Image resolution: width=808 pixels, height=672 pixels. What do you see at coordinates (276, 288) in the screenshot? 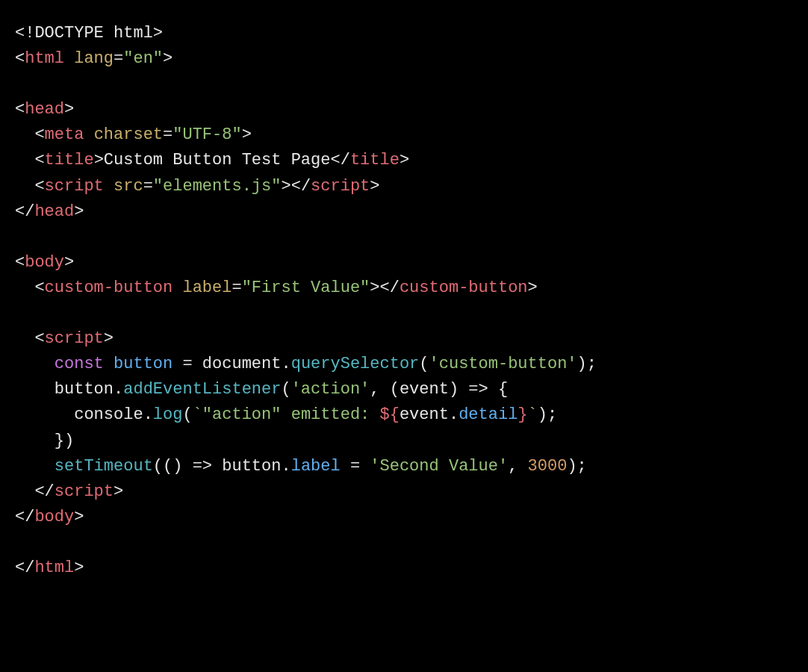
I see `code-line: <custom-button label="First Value"></cus…` at bounding box center [276, 288].